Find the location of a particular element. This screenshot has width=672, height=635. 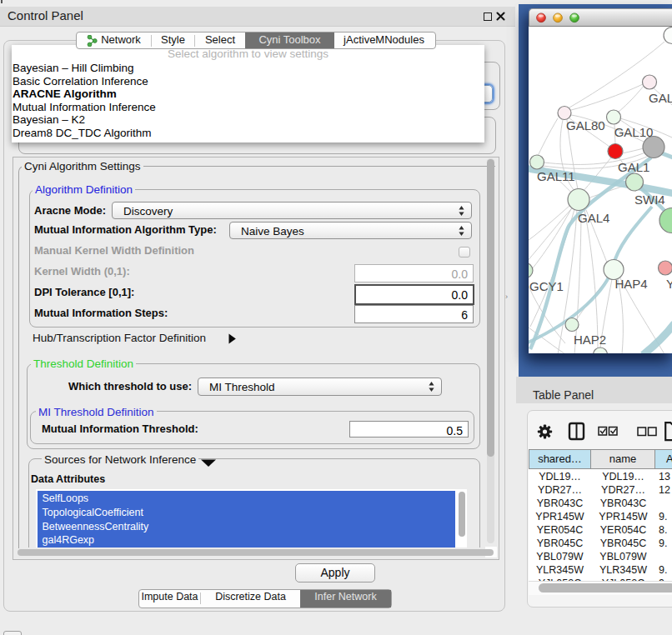

svg-text: HAP4 is located at coordinates (632, 283).